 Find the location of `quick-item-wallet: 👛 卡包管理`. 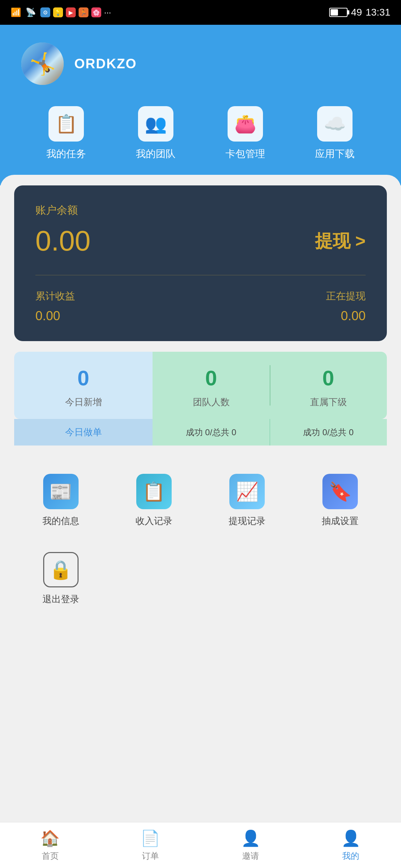

quick-item-wallet: 👛 卡包管理 is located at coordinates (245, 133).